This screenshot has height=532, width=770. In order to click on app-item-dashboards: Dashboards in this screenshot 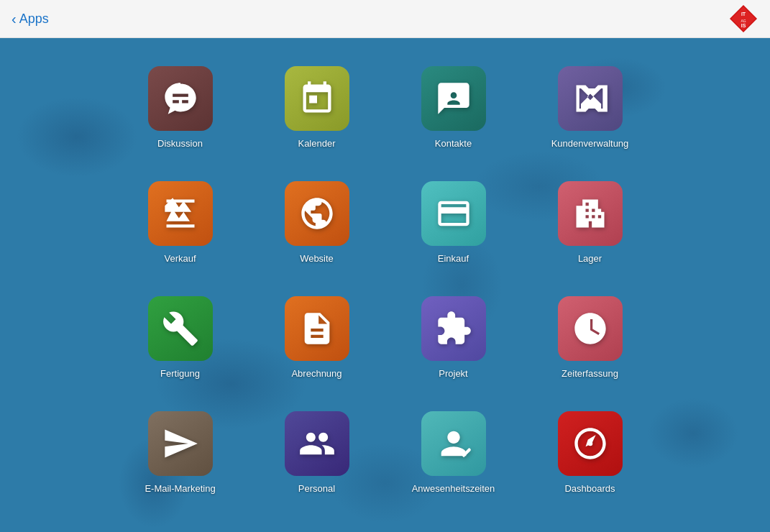, I will do `click(590, 458)`.